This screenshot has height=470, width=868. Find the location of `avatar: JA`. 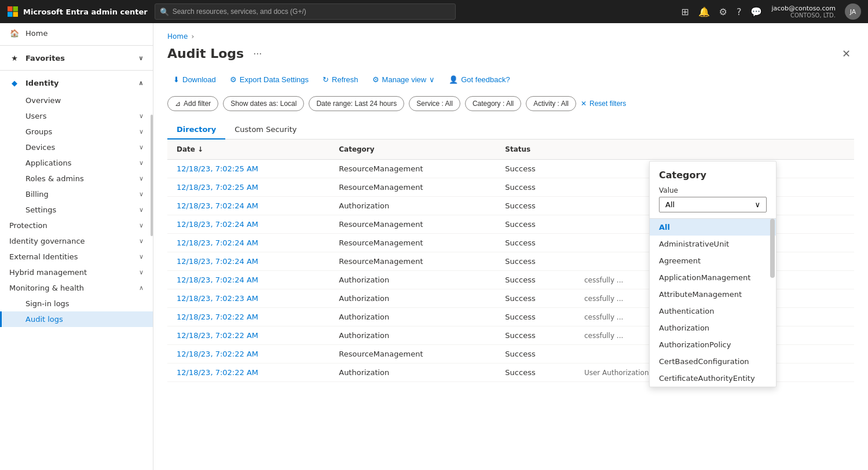

avatar: JA is located at coordinates (853, 12).